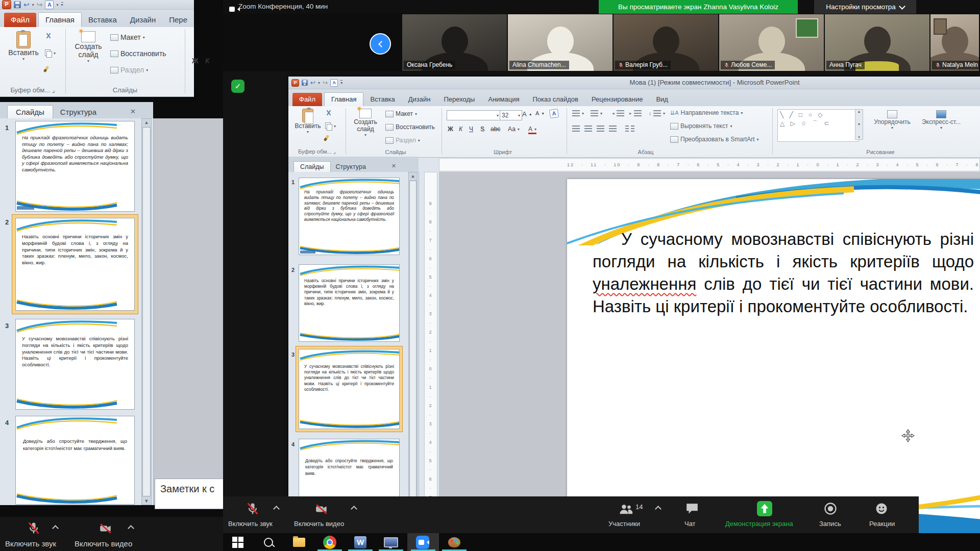  I want to click on increase-indent-button: ▸, so click(635, 113).